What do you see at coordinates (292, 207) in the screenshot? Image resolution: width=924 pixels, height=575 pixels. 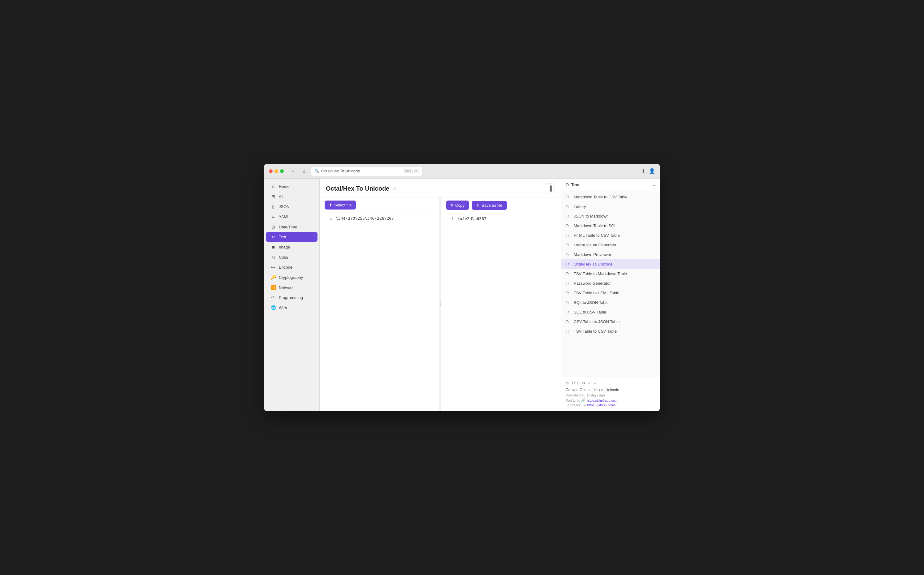 I see `sidebar-item-json: {} JSON` at bounding box center [292, 207].